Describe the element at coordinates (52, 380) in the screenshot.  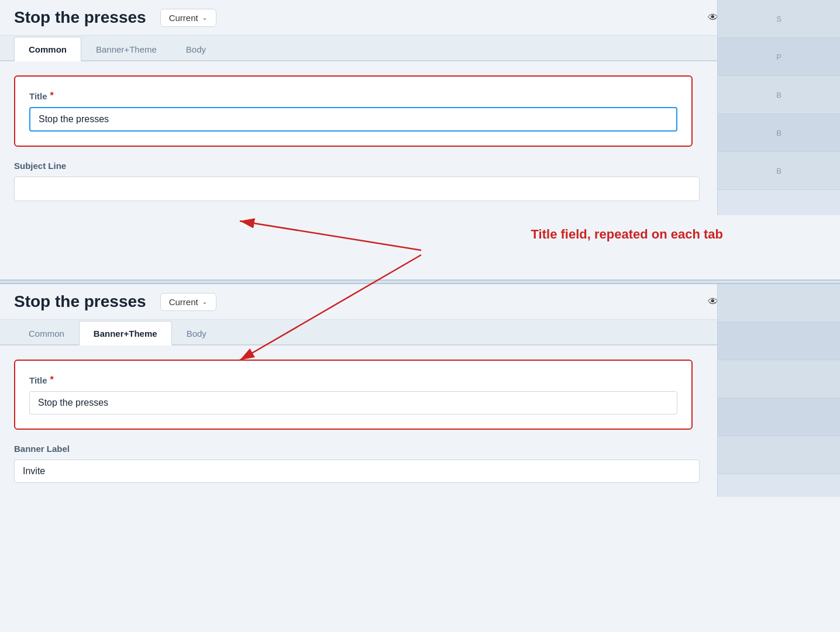
I see `required-star-bottom: *` at that location.